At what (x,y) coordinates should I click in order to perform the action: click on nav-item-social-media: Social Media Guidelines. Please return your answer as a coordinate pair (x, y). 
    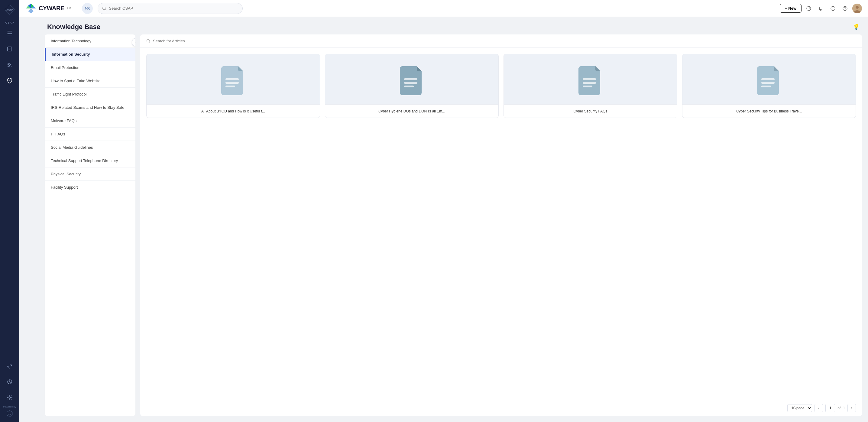
    Looking at the image, I should click on (90, 148).